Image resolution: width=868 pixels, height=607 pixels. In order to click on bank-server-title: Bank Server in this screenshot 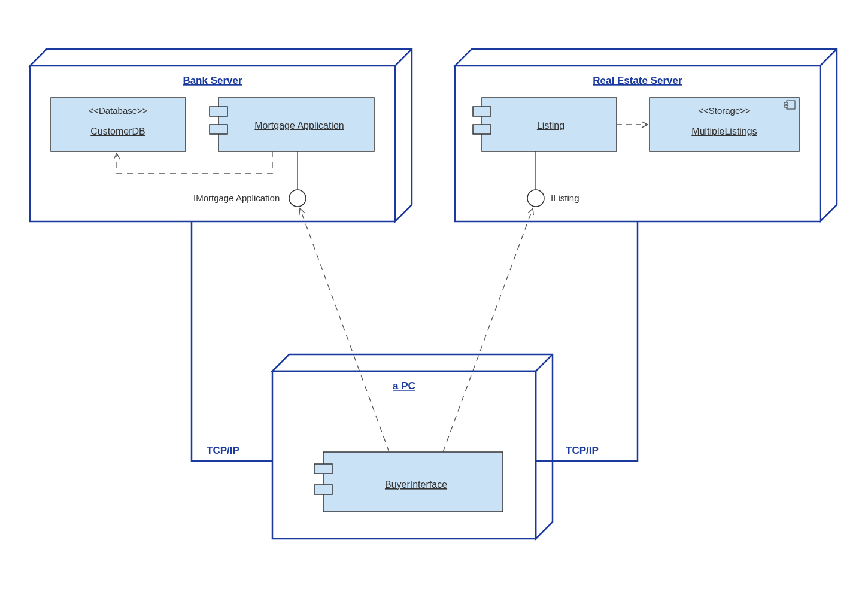, I will do `click(213, 80)`.